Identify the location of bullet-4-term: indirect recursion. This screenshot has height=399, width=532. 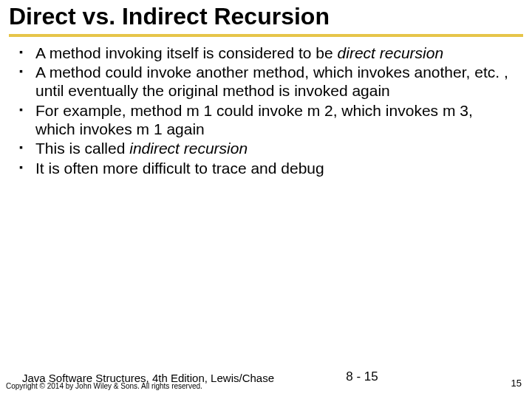
(188, 148).